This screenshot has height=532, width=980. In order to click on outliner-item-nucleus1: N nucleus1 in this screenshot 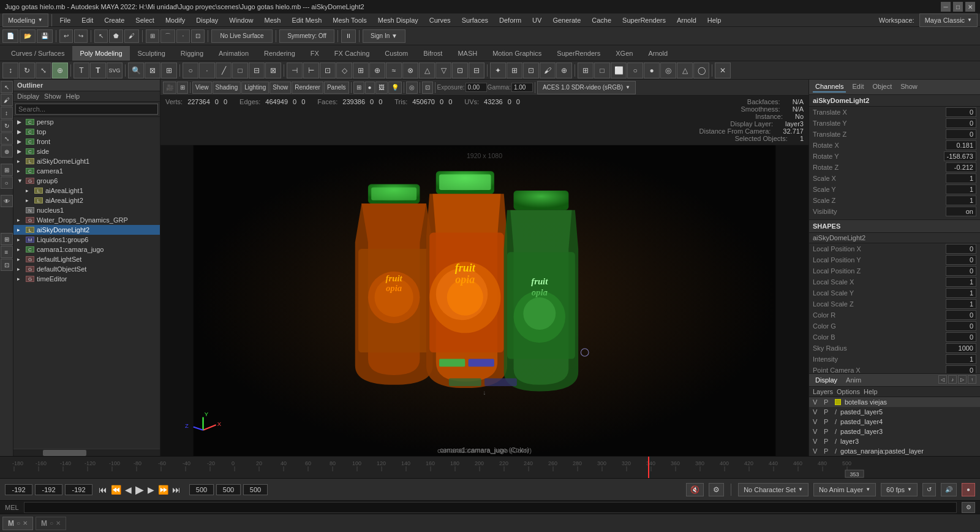, I will do `click(87, 210)`.